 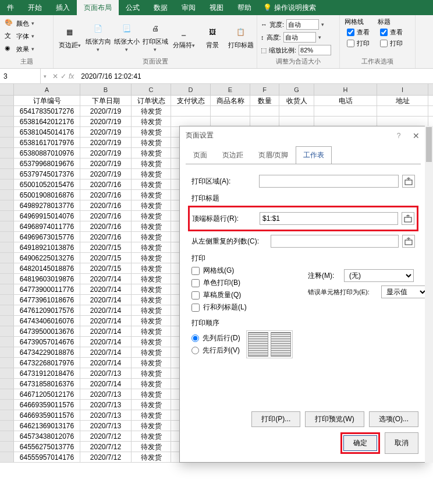 I want to click on cell: 地址, so click(x=403, y=100).